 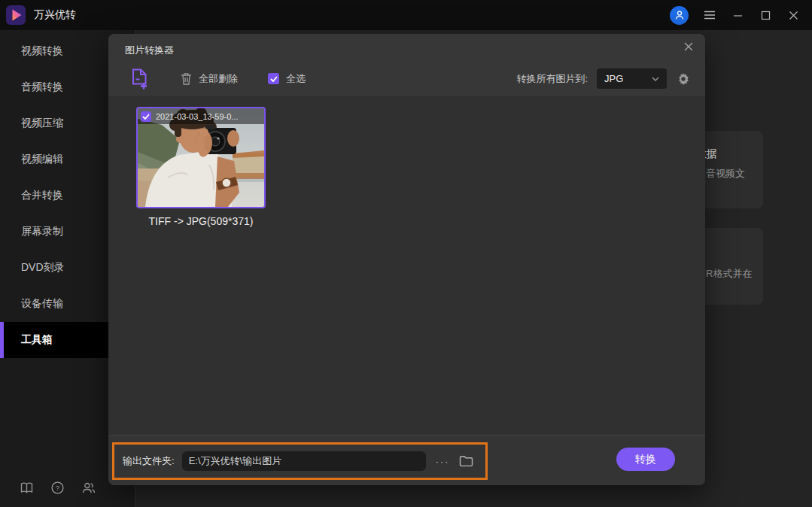 What do you see at coordinates (37, 340) in the screenshot?
I see `sidebar-item-label: 工具箱` at bounding box center [37, 340].